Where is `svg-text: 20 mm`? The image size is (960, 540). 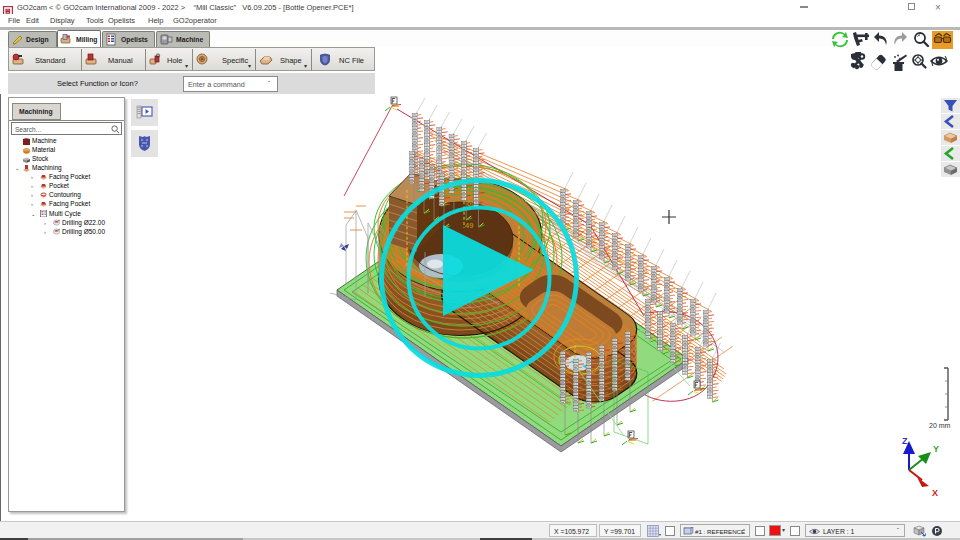
svg-text: 20 mm is located at coordinates (940, 426).